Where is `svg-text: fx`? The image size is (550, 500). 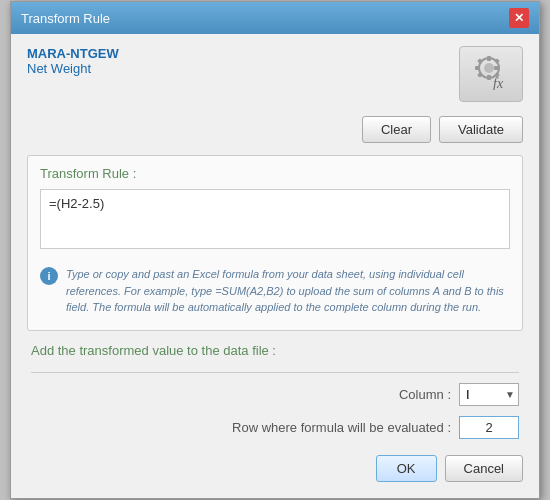 svg-text: fx is located at coordinates (498, 83).